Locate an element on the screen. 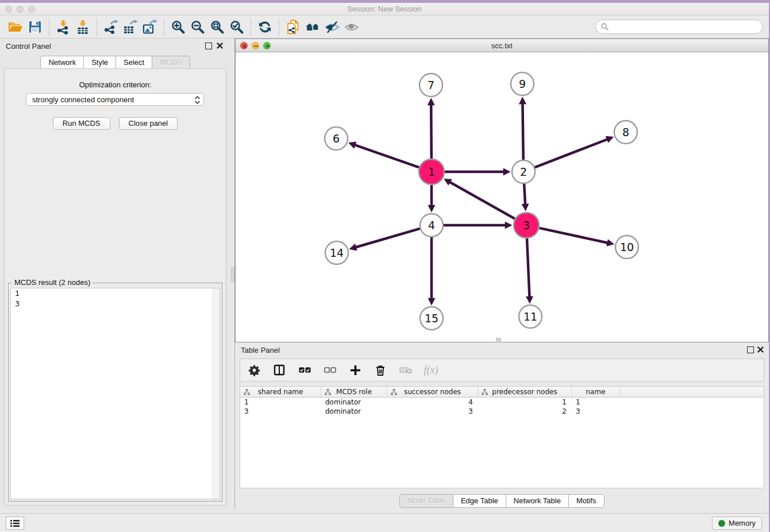 The height and width of the screenshot is (532, 770). column-header-successor-nodes: successor nodes is located at coordinates (433, 392).